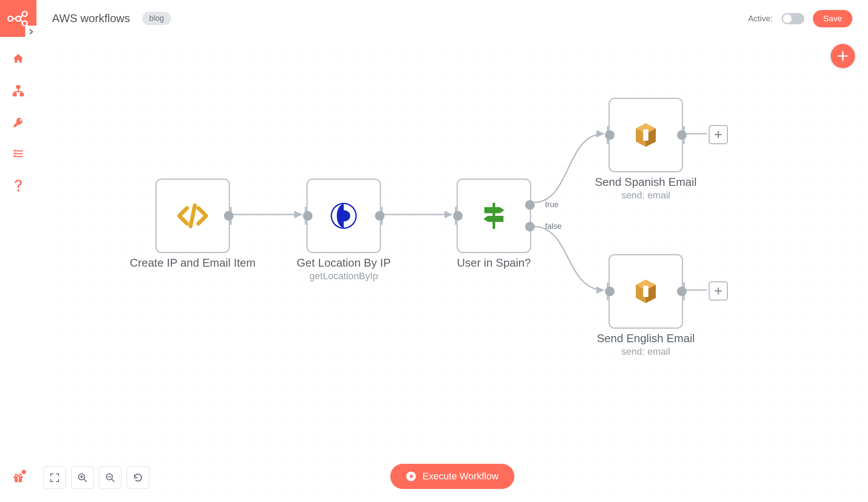 The width and height of the screenshot is (868, 502). What do you see at coordinates (193, 216) in the screenshot?
I see `code-icon` at bounding box center [193, 216].